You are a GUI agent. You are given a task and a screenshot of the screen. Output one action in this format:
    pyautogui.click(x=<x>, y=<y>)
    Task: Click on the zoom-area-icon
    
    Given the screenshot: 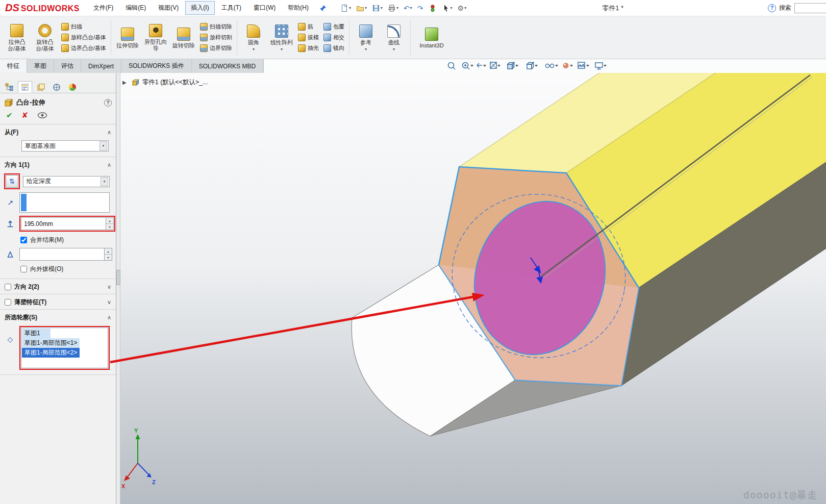 What is the action you would take?
    pyautogui.click(x=466, y=66)
    